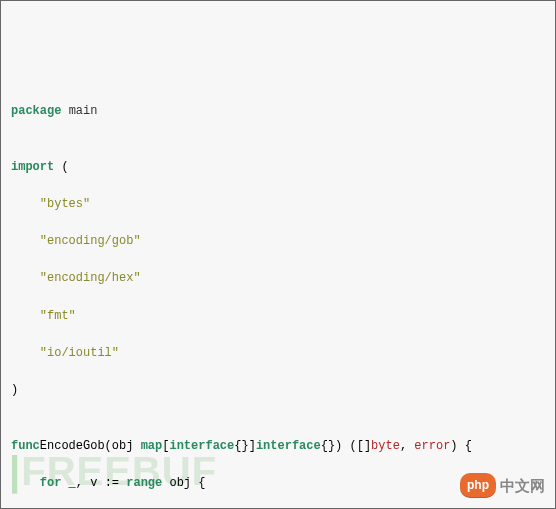  What do you see at coordinates (80, 353) in the screenshot?
I see `import-ioutil: "io/ioutil"` at bounding box center [80, 353].